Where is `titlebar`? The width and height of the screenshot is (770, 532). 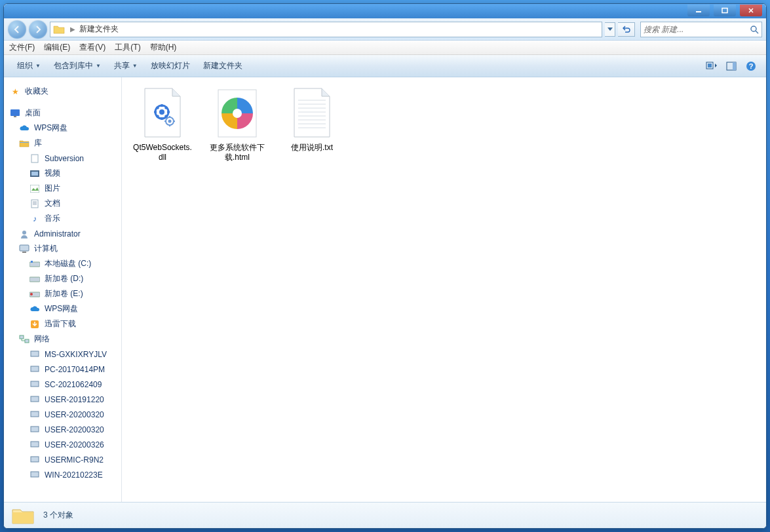 titlebar is located at coordinates (385, 11).